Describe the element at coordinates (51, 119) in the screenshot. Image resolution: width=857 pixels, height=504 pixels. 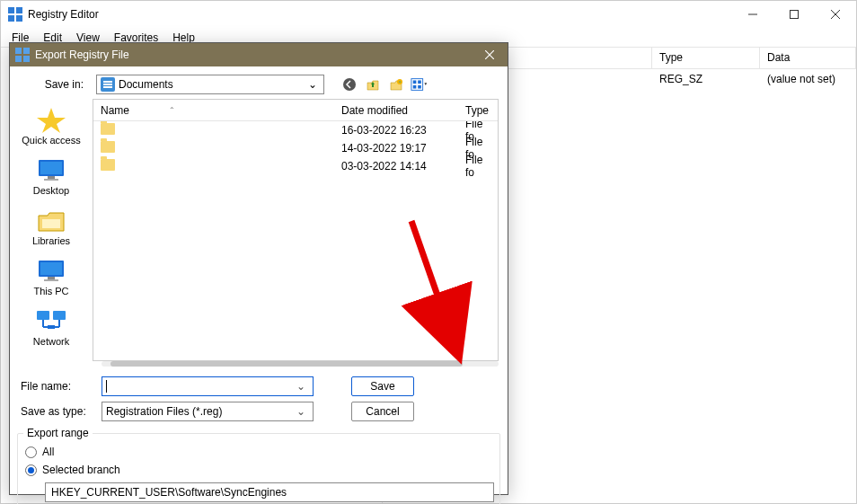
I see `star-icon` at that location.